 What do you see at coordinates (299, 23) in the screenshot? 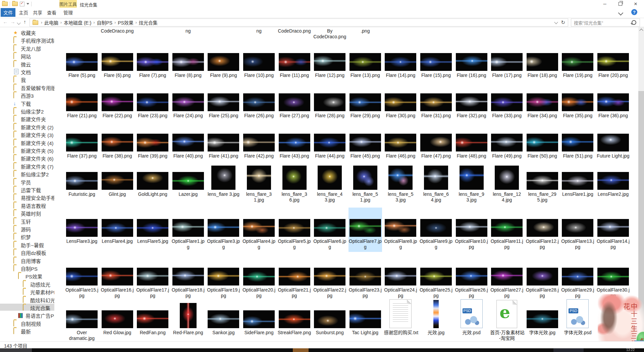
I see `address-bar: ›此电脑›本地磁盘 (E:)›自制PS›PS效果›炫光合集 ↻` at bounding box center [299, 23].